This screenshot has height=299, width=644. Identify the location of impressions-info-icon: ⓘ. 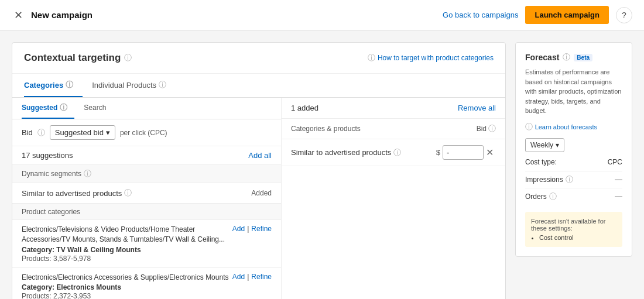
(569, 180).